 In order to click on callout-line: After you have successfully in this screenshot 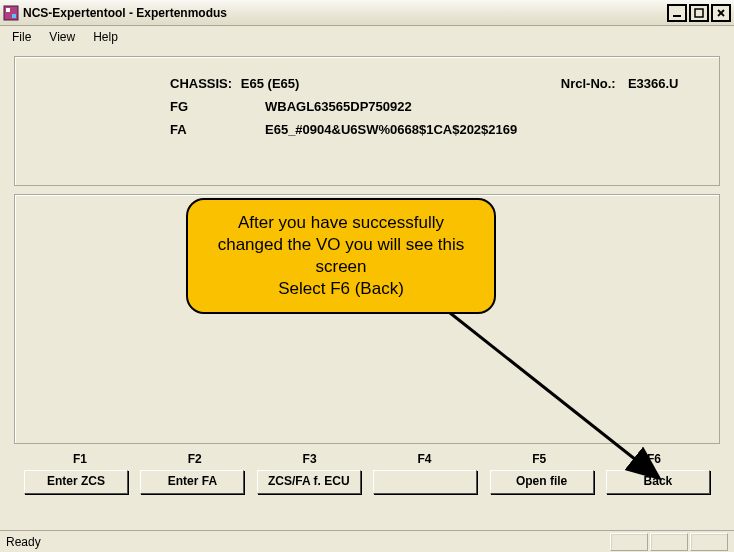, I will do `click(341, 223)`.